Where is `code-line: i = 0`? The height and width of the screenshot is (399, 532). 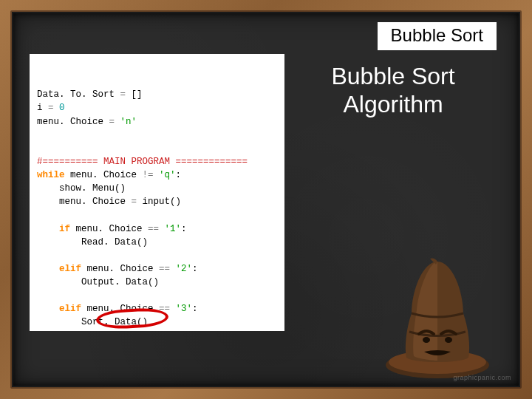 code-line: i = 0 is located at coordinates (158, 108).